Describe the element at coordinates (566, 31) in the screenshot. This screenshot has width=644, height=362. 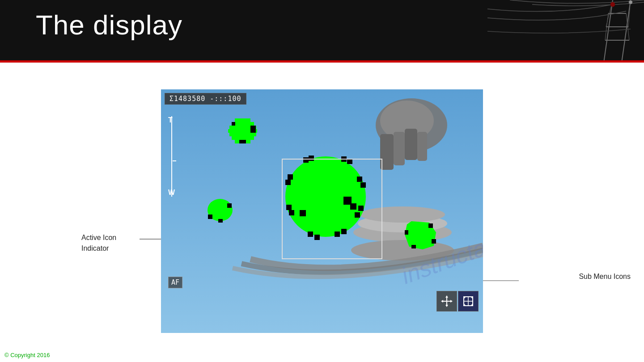
I see `header-graphic` at that location.